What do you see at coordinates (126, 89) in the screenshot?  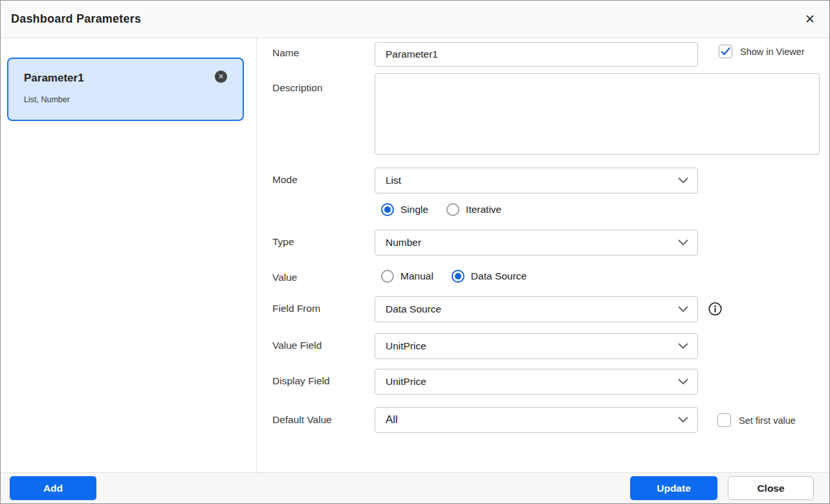 I see `parameter-list-item: Parameter1 List, Number ✕` at bounding box center [126, 89].